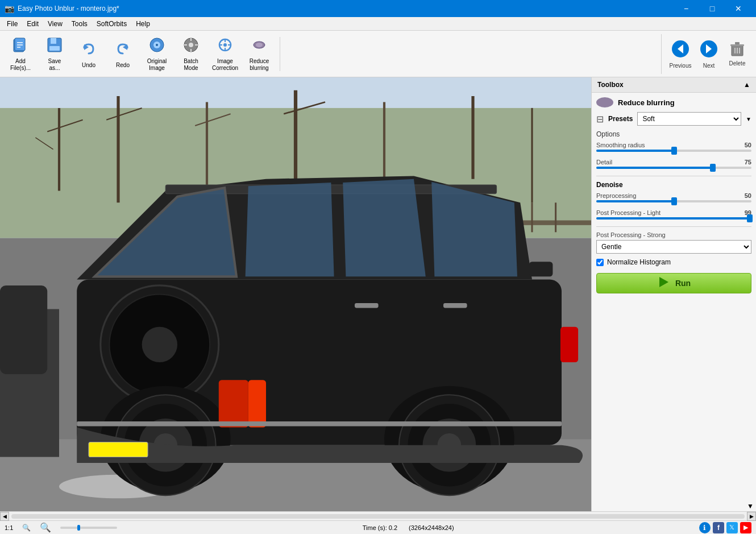  Describe the element at coordinates (709, 54) in the screenshot. I see `next-button: Next` at that location.